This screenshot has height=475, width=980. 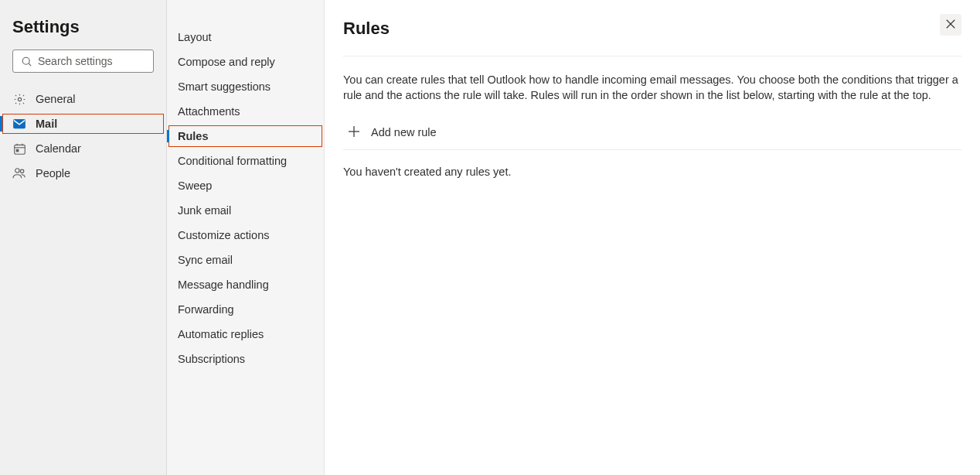 I want to click on sub-item-customize-actions: Customize actions, so click(x=246, y=235).